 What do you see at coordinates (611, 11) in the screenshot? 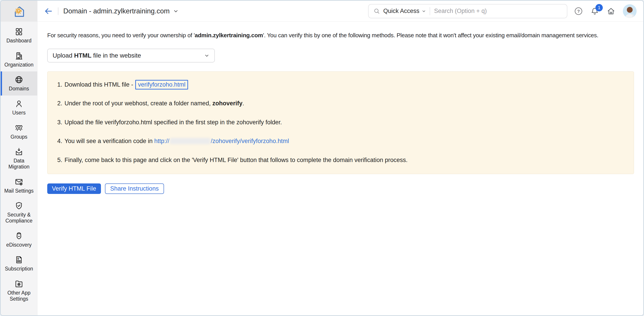
I see `home-icon` at bounding box center [611, 11].